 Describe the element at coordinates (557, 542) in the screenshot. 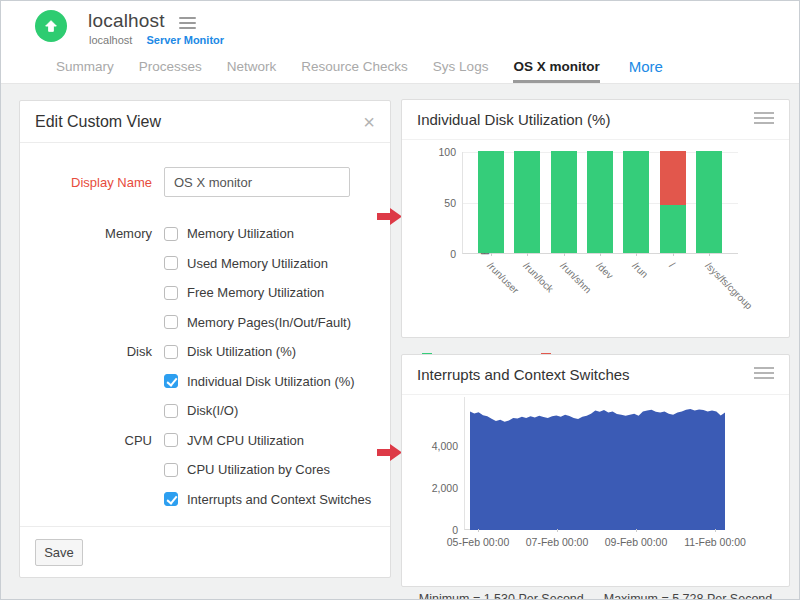

I see `x-axis-tick: 07-Feb 00:00` at that location.